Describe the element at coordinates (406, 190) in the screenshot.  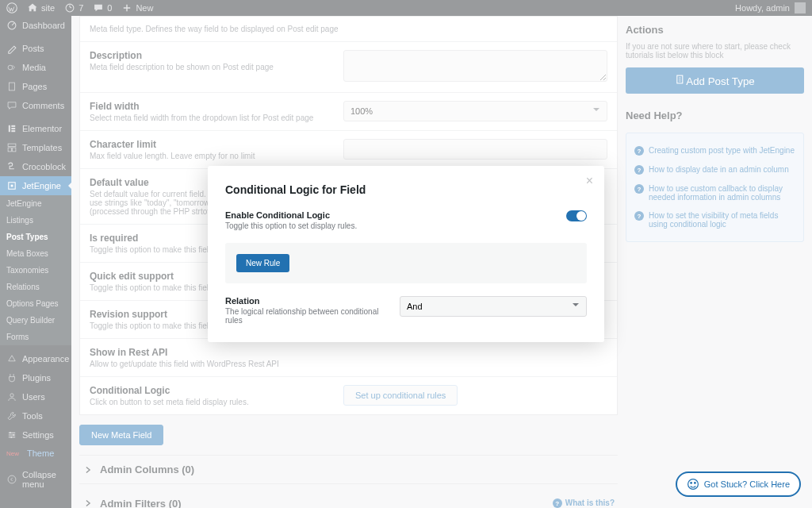
I see `modal-title: Conditional Logic for Field` at that location.